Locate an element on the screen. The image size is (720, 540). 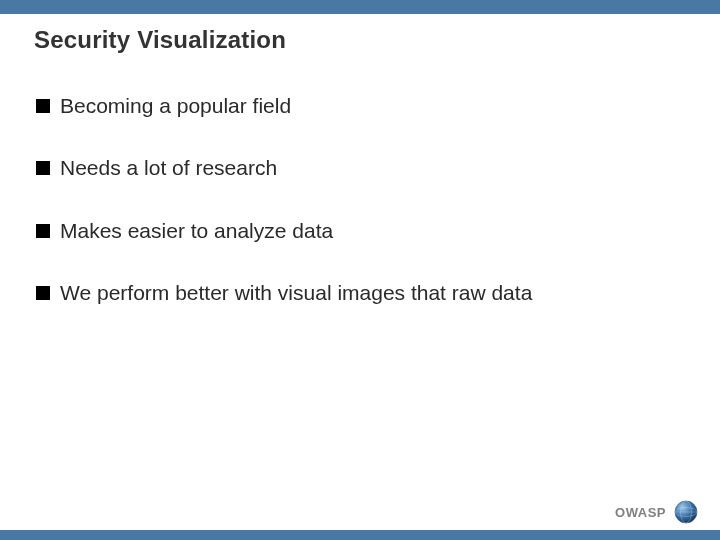
footer: OWASP is located at coordinates (656, 512).